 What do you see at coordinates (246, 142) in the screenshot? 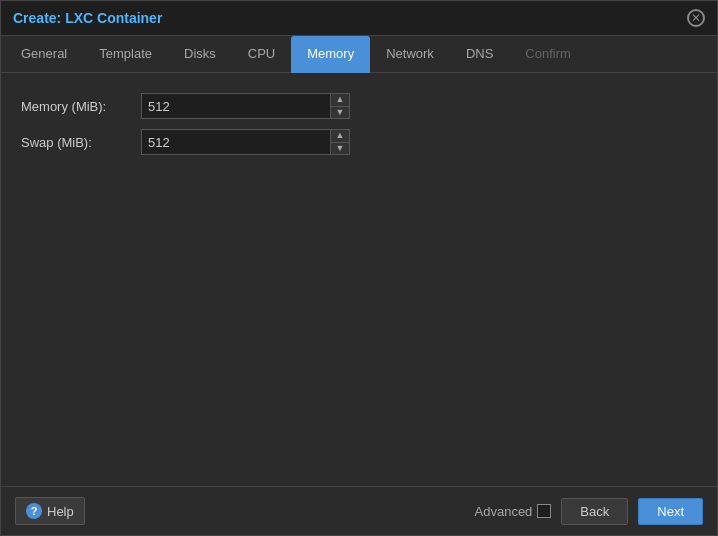
I see `swap-spinner: ▲ ▼` at bounding box center [246, 142].